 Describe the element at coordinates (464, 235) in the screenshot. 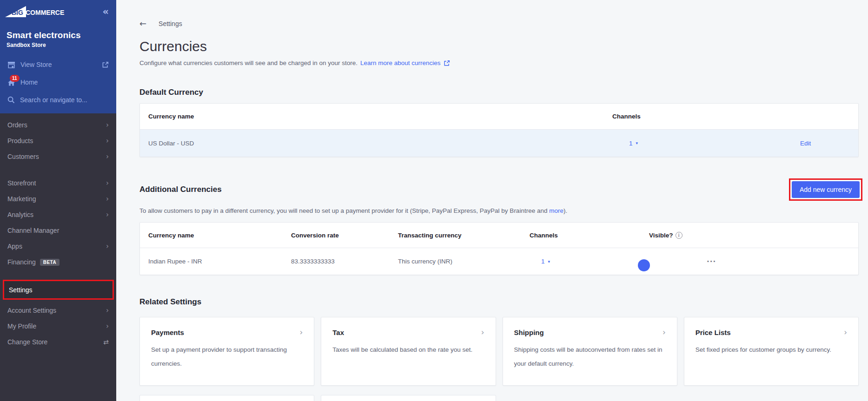

I see `column-header-transacting-currency: Transacting currency` at that location.